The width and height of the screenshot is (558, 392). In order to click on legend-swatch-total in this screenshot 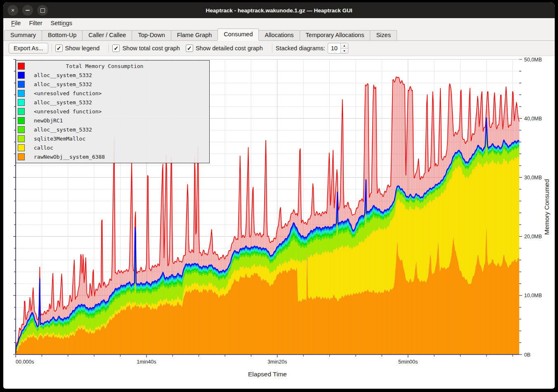, I will do `click(21, 66)`.